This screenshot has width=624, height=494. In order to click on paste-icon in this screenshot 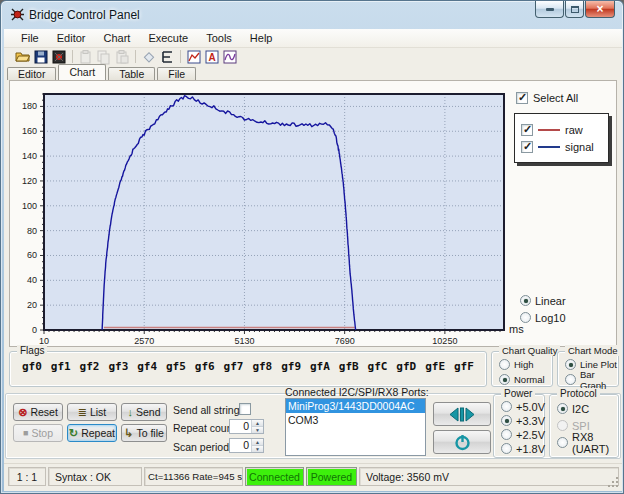, I will do `click(86, 57)`.